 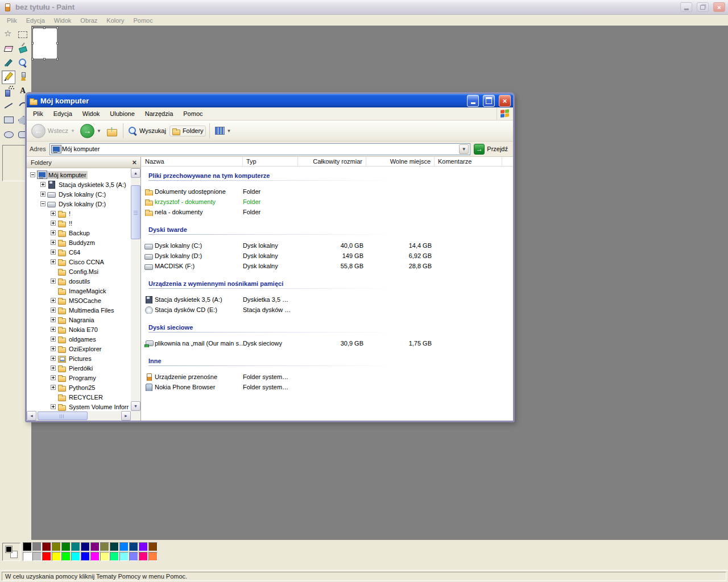 I want to click on address-value: Mój komputer, so click(x=81, y=149).